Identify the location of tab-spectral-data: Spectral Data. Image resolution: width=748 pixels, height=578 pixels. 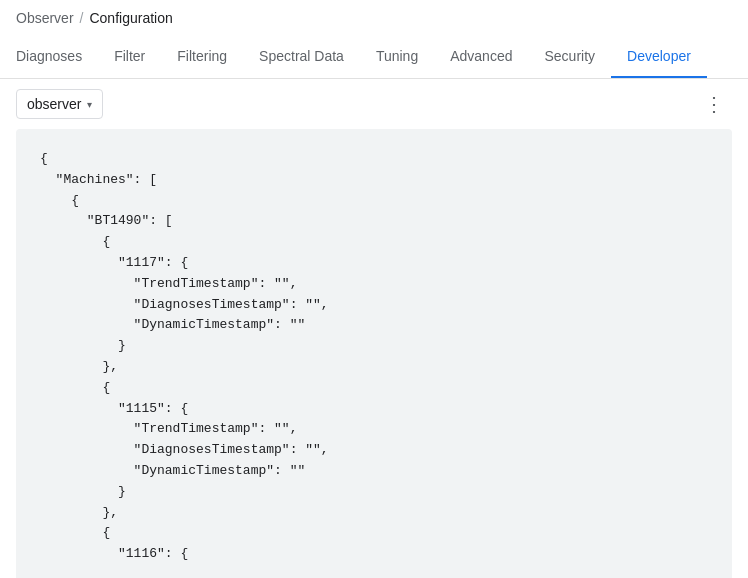
(302, 58).